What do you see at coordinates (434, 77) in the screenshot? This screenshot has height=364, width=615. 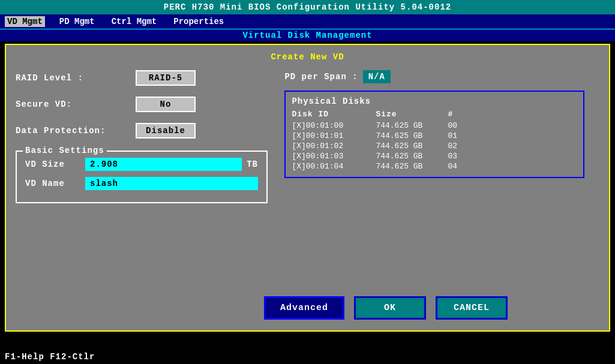 I see `pd-span-row: PD per Span : N/A` at bounding box center [434, 77].